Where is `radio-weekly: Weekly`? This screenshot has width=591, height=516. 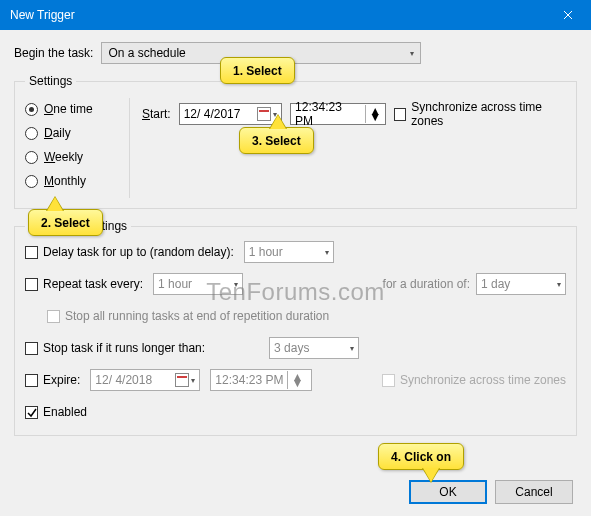 radio-weekly: Weekly is located at coordinates (75, 157).